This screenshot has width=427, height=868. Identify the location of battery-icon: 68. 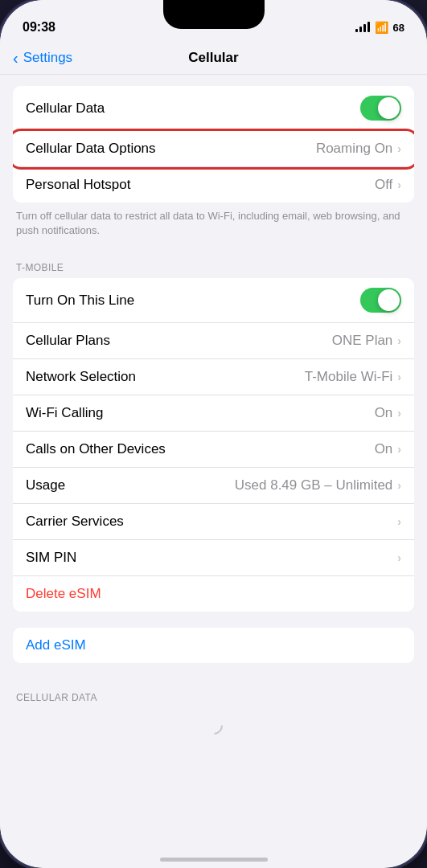
(399, 27).